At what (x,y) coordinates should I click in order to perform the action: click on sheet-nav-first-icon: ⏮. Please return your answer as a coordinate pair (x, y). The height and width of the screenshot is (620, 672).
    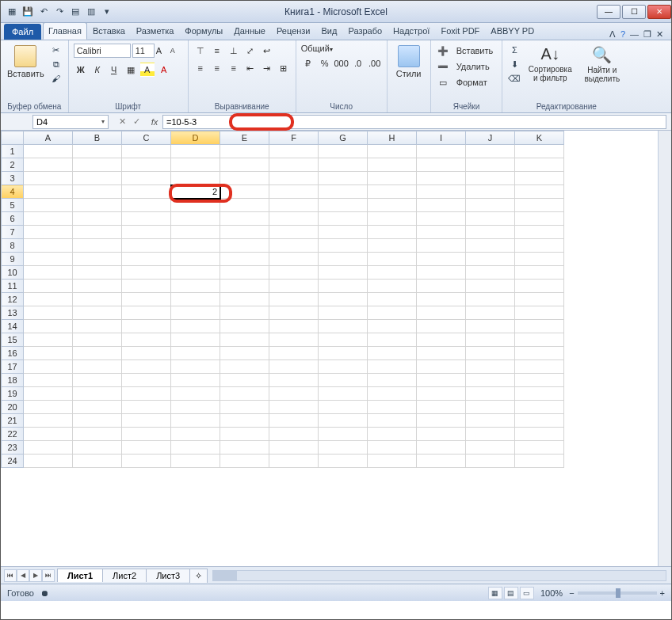
    Looking at the image, I should click on (10, 576).